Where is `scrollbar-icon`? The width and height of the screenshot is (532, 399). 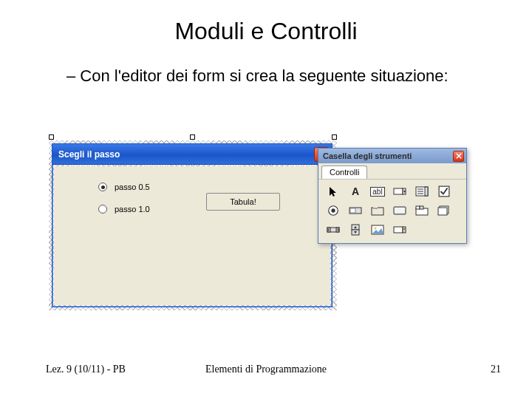
scrollbar-icon is located at coordinates (333, 230).